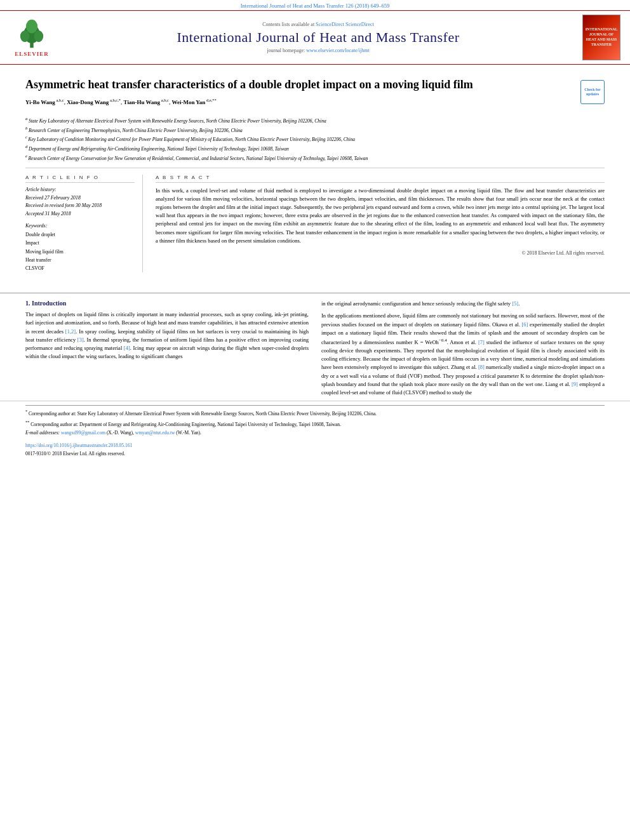 The width and height of the screenshot is (630, 840). What do you see at coordinates (380, 253) in the screenshot?
I see `abstract-copyright: © 2018 Elsevier Ltd. All rights reserved…` at bounding box center [380, 253].